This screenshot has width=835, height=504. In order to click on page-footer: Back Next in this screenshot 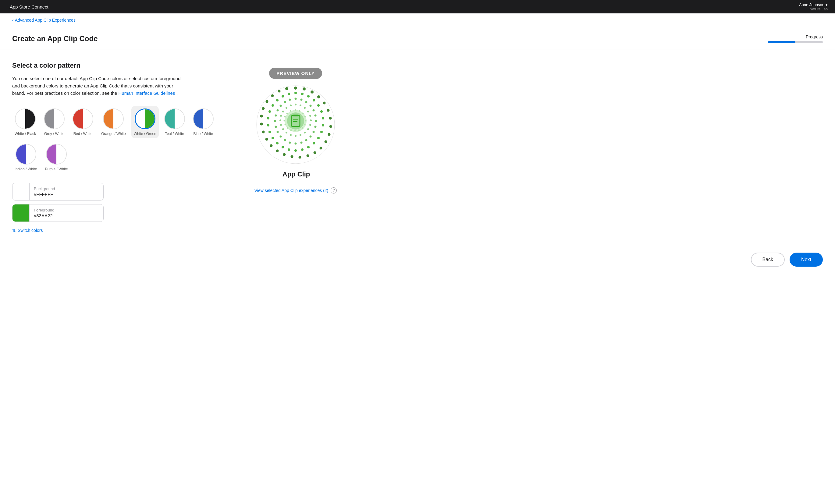, I will do `click(418, 260)`.